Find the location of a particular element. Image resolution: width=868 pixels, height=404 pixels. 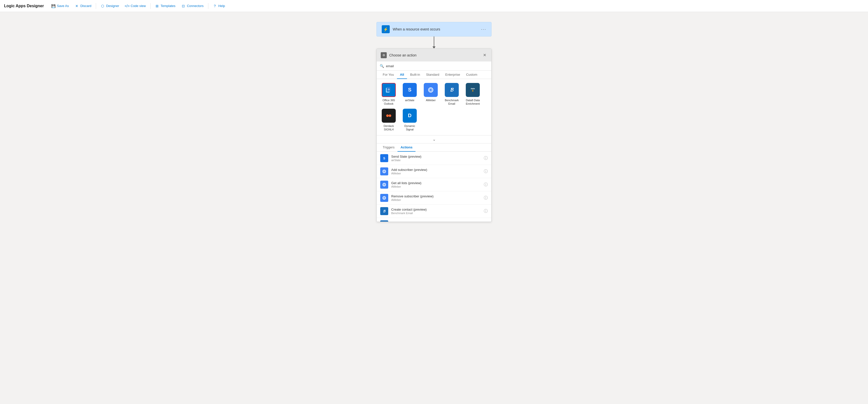

connector-dynamic-label: Dynamic Signal is located at coordinates (410, 128).